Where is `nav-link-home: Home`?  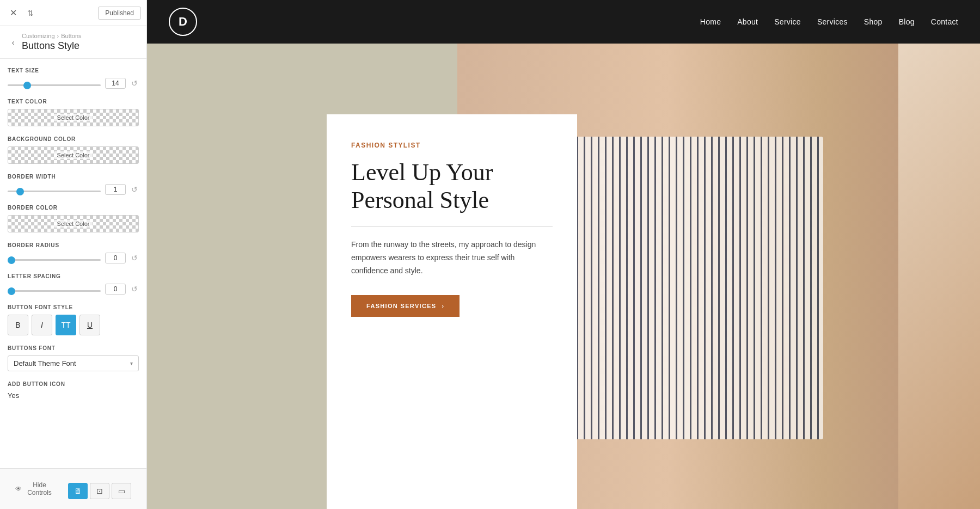
nav-link-home: Home is located at coordinates (710, 22).